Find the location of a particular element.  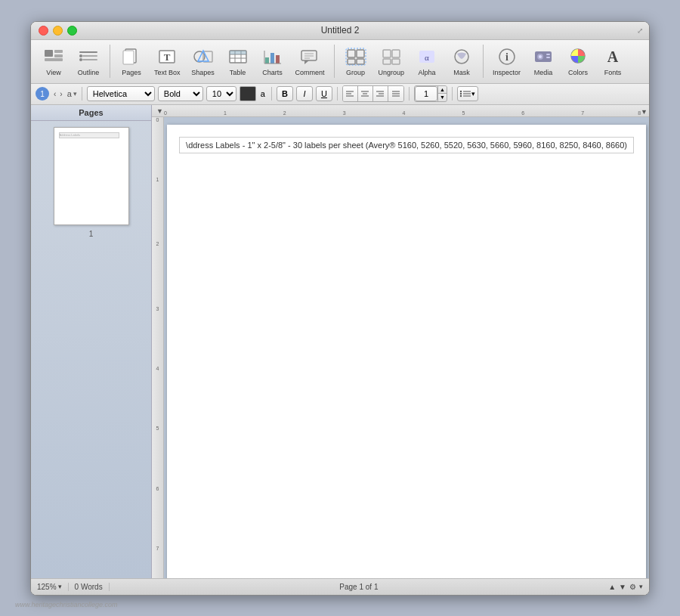

ruler-mark-6: 6 is located at coordinates (523, 113).